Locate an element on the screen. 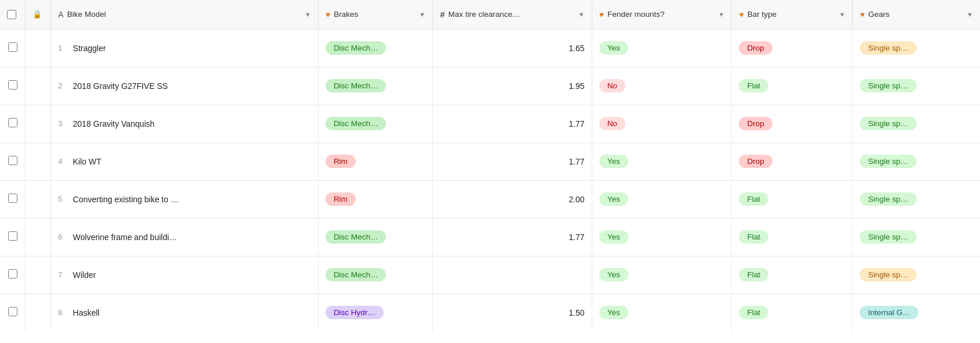 This screenshot has height=343, width=980. header-bar: ♥ Bar type ▼ is located at coordinates (792, 15).